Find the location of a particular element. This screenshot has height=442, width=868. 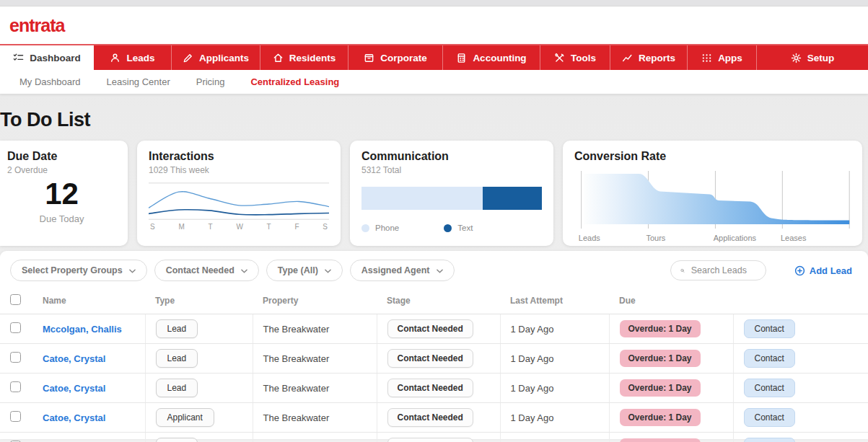

dropdown-label: Select Property Groups is located at coordinates (72, 270).